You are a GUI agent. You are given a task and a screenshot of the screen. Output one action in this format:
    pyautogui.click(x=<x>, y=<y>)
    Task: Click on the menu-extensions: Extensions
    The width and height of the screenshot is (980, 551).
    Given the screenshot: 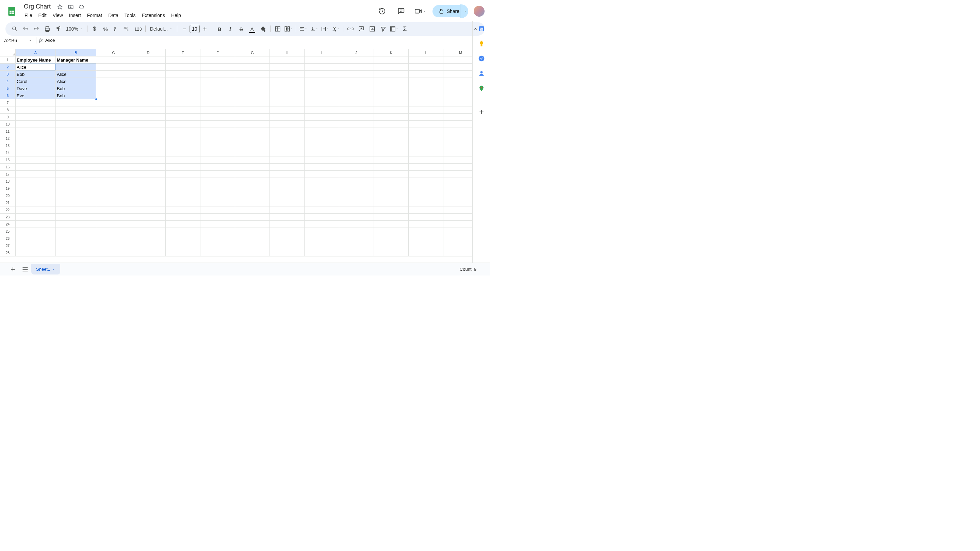 What is the action you would take?
    pyautogui.click(x=153, y=15)
    